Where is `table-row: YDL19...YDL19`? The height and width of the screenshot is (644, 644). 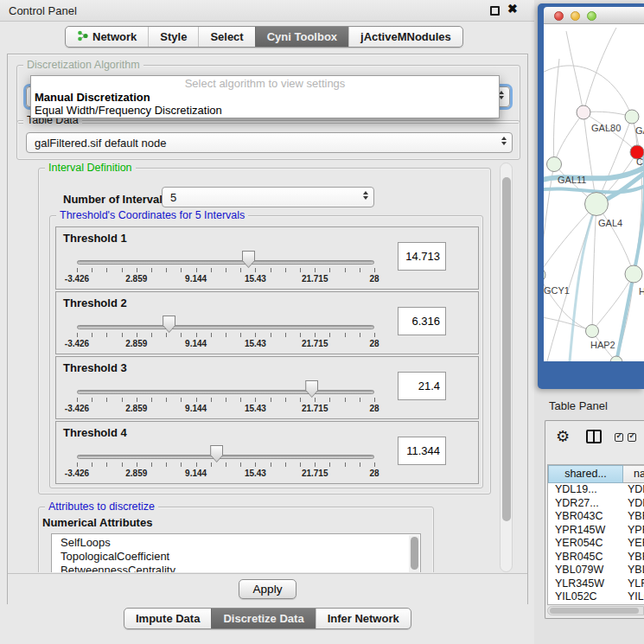 table-row: YDL19...YDL19 is located at coordinates (596, 490).